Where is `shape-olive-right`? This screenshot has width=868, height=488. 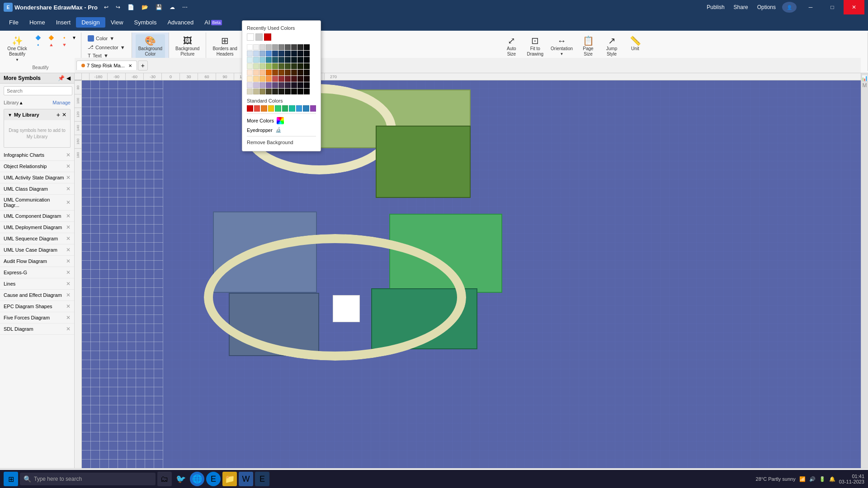 shape-olive-right is located at coordinates (423, 162).